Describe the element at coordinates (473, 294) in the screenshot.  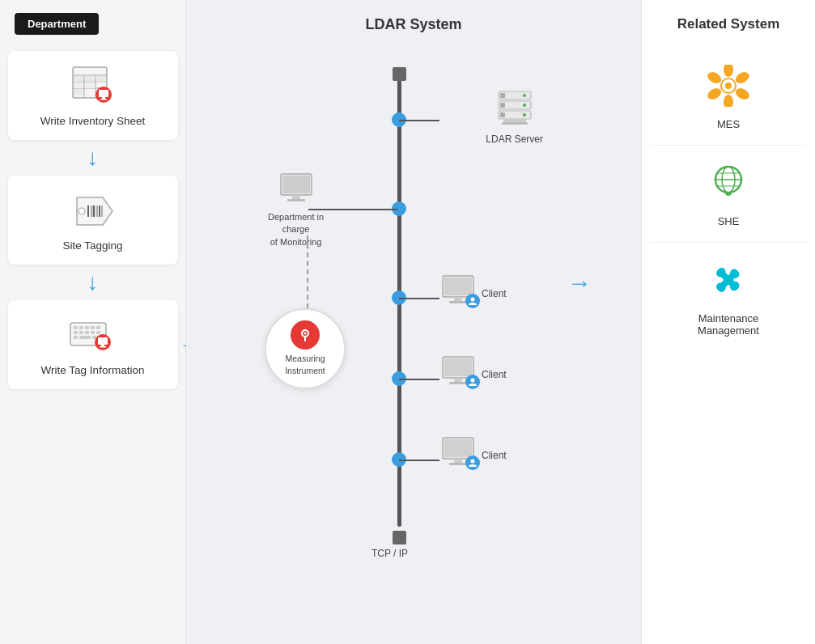
I see `client1-group: Client` at that location.